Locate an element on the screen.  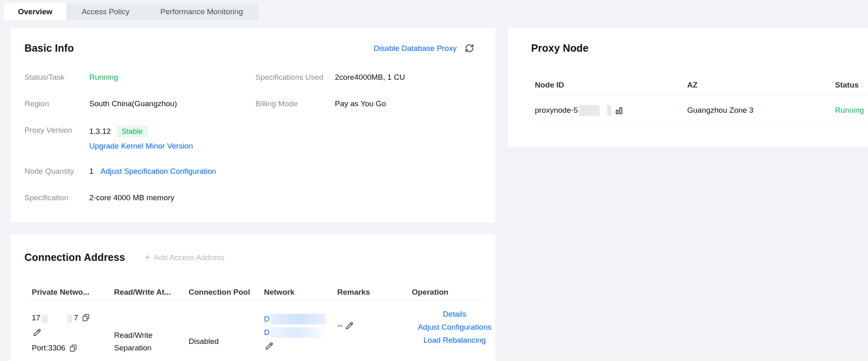
field-row-proxy-version: Proxy Version 1.3.12Stable Upgrade Kerne… is located at coordinates (250, 147).